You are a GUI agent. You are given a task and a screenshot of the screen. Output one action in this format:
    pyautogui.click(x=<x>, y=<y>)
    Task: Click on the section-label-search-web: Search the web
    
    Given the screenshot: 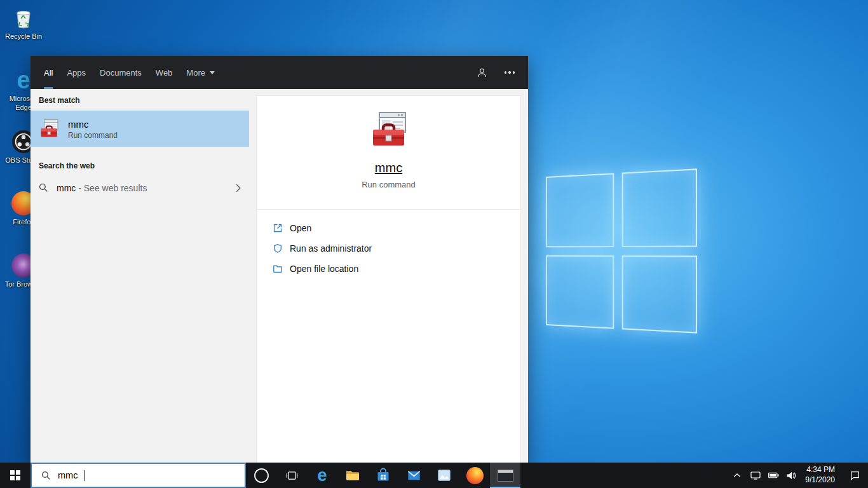 What is the action you would take?
    pyautogui.click(x=140, y=161)
    